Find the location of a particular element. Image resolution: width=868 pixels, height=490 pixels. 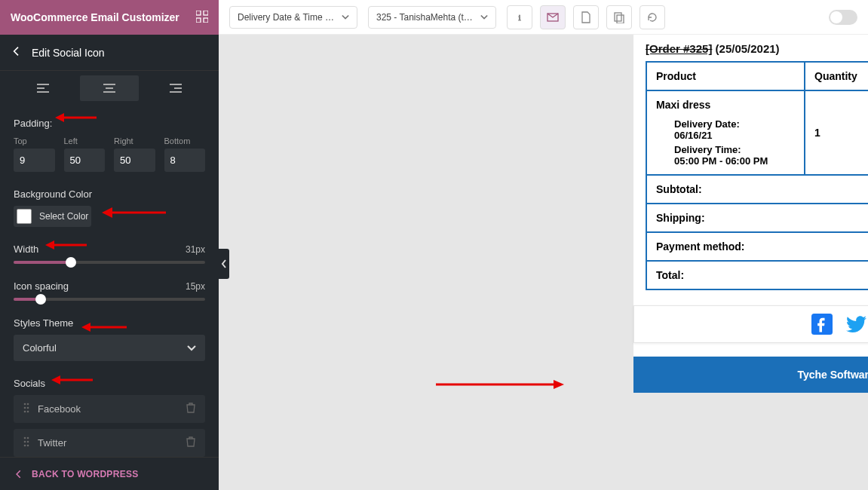

mail-button is located at coordinates (553, 17).